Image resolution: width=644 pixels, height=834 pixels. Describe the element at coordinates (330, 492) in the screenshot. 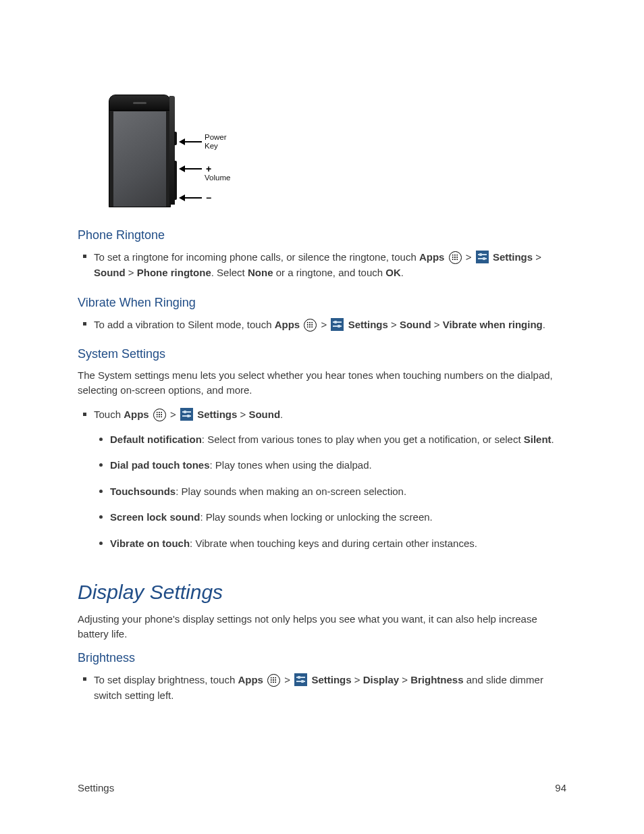

I see `sublist-system: Default notification: Select from variou…` at that location.